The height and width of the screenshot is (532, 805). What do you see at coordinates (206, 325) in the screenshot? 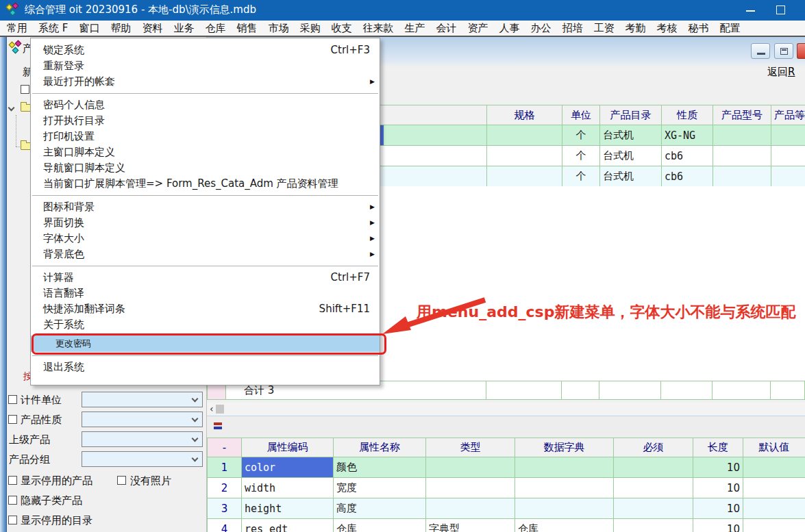
I see `menu-item-about-system: 关于系统` at bounding box center [206, 325].